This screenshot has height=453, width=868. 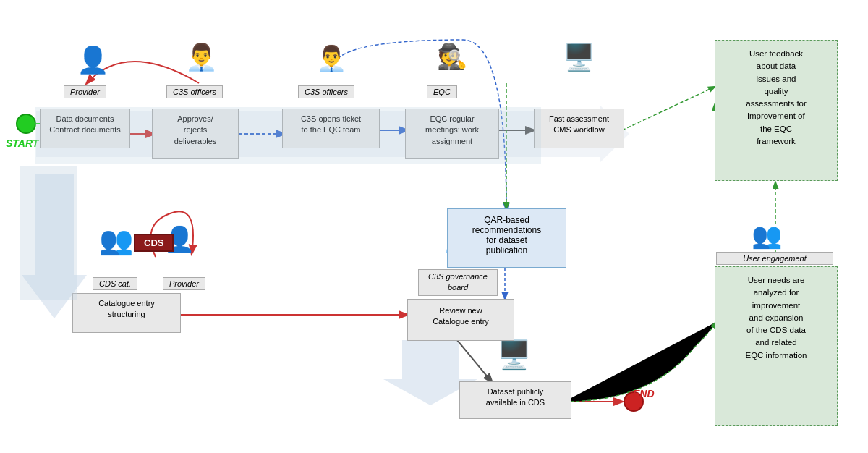 I want to click on c3s-officers2-label: C3S officers, so click(x=326, y=92).